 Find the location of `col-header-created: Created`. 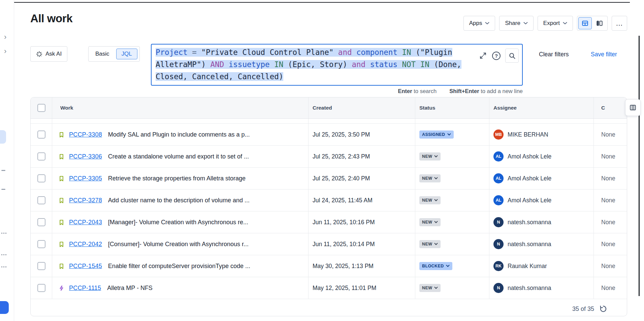

col-header-created: Created is located at coordinates (362, 108).